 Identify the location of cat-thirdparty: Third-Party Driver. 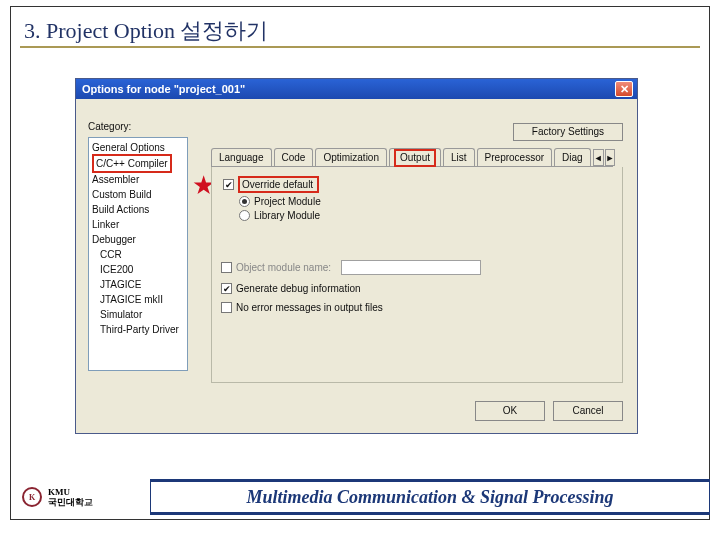
(138, 330).